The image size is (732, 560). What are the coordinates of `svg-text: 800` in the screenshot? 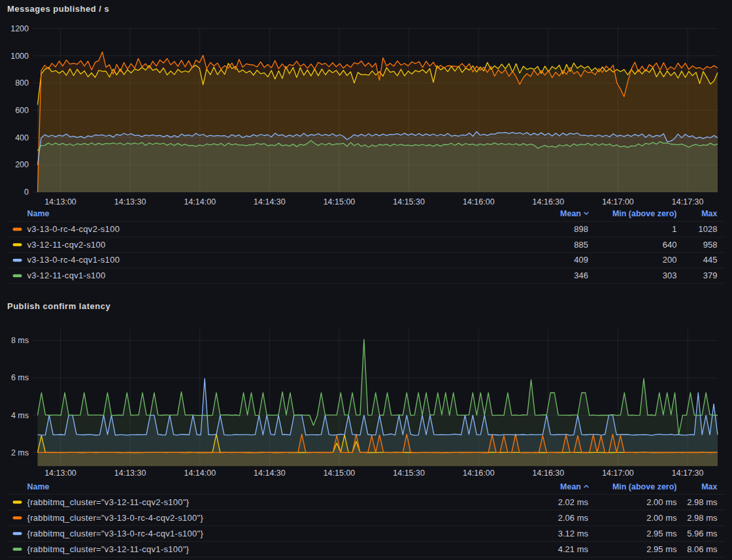 It's located at (22, 83).